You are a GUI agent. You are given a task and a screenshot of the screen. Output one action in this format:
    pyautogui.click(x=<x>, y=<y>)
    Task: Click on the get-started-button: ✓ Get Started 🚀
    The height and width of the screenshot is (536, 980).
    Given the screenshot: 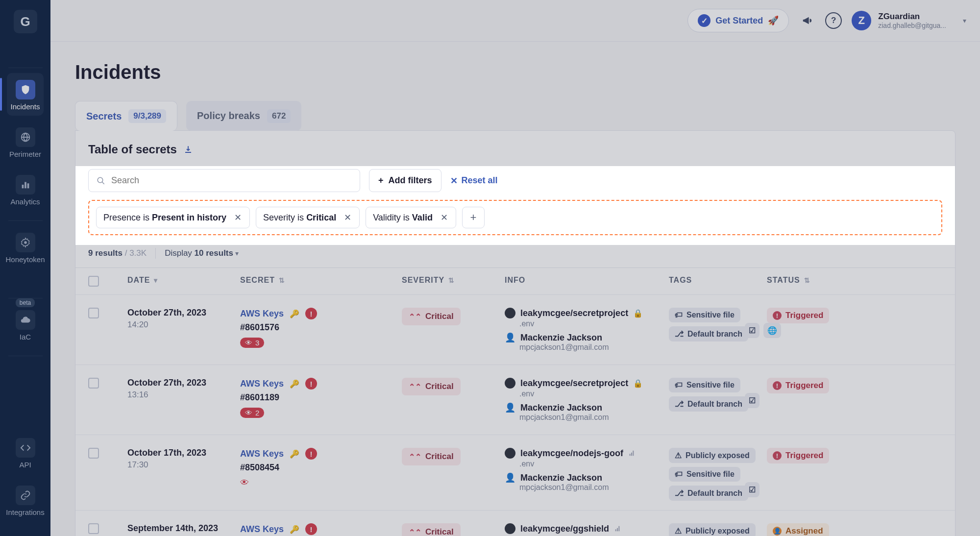 What is the action you would take?
    pyautogui.click(x=738, y=21)
    